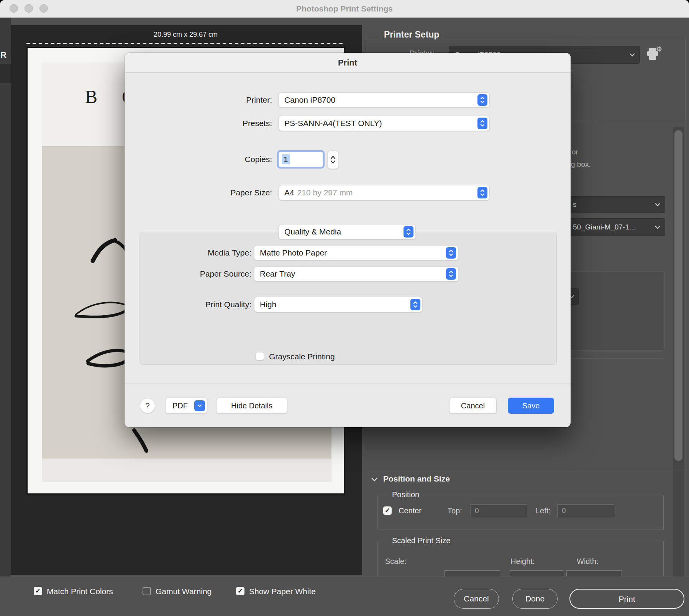  Describe the element at coordinates (543, 511) in the screenshot. I see `left-label: Left:` at that location.